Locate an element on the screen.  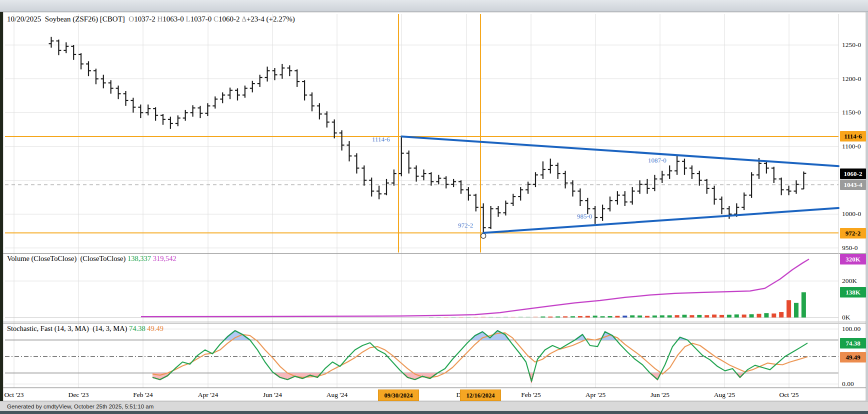
generated-by-text: Generated by cmdtyView, October 25th 202… is located at coordinates (80, 406).